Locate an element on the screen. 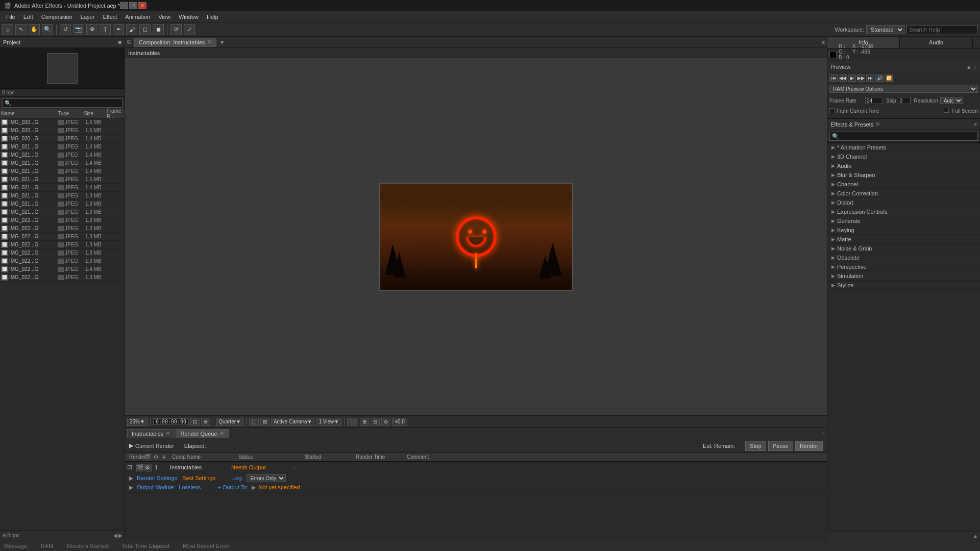 The width and height of the screenshot is (980, 551). search-help-input is located at coordinates (942, 30).